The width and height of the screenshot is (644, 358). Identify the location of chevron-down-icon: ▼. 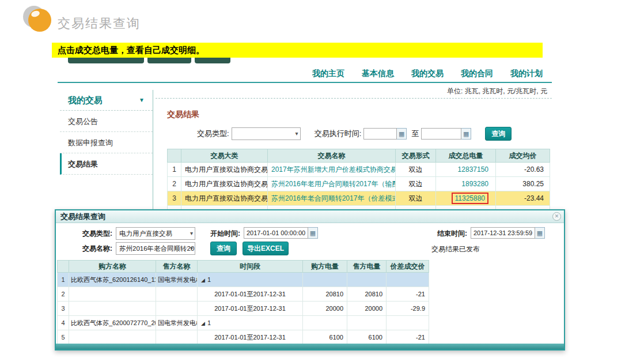
(142, 100).